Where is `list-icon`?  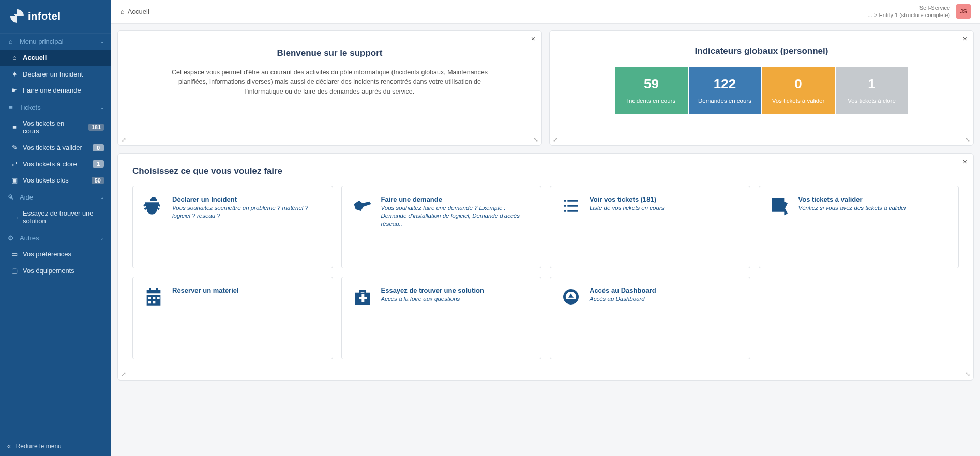 list-icon is located at coordinates (571, 207).